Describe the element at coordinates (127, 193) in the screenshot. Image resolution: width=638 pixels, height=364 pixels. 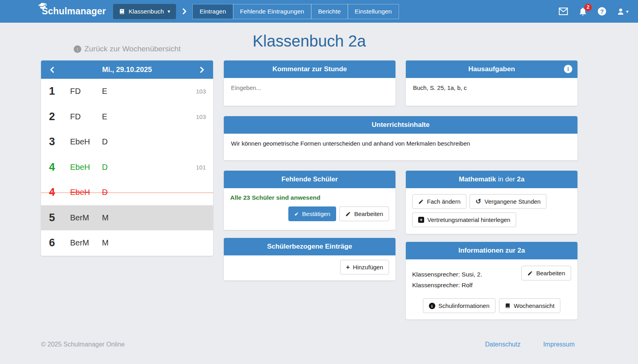
I see `schedule-row-4-cancelled: 4 EbeH D` at that location.